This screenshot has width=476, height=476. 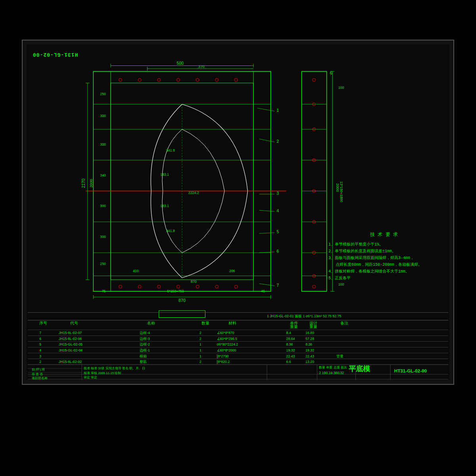 I want to click on svg-text: σ6*90*2224.2, so click(x=228, y=344).